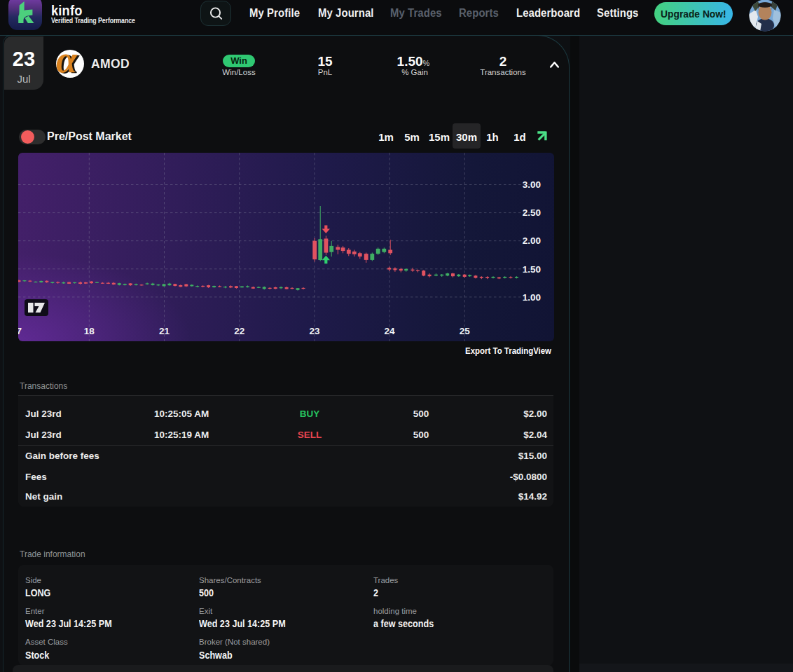 This screenshot has width=793, height=672. What do you see at coordinates (165, 331) in the screenshot?
I see `svg-text: 21` at bounding box center [165, 331].